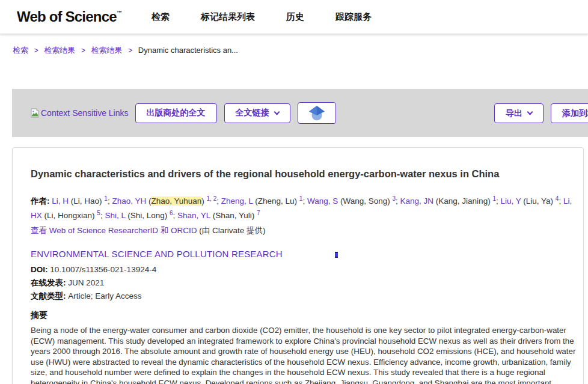 Image resolution: width=588 pixels, height=384 pixels. What do you see at coordinates (303, 231) in the screenshot?
I see `researcher-id-line: 查看 Web of Science ResearcherID 和 ORCID (…` at bounding box center [303, 231].